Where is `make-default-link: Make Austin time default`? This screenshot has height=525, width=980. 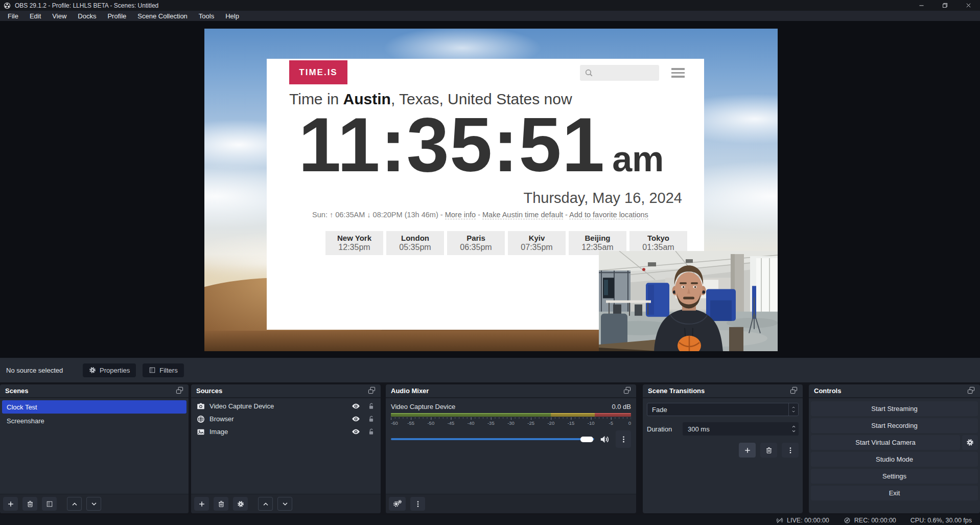
make-default-link: Make Austin time default is located at coordinates (523, 215).